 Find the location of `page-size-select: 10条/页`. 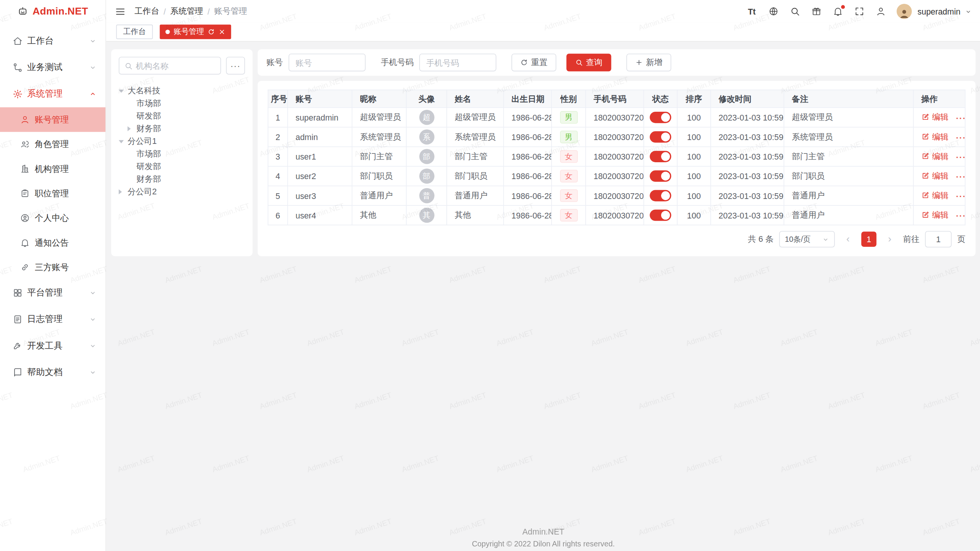

page-size-select: 10条/页 is located at coordinates (807, 240).